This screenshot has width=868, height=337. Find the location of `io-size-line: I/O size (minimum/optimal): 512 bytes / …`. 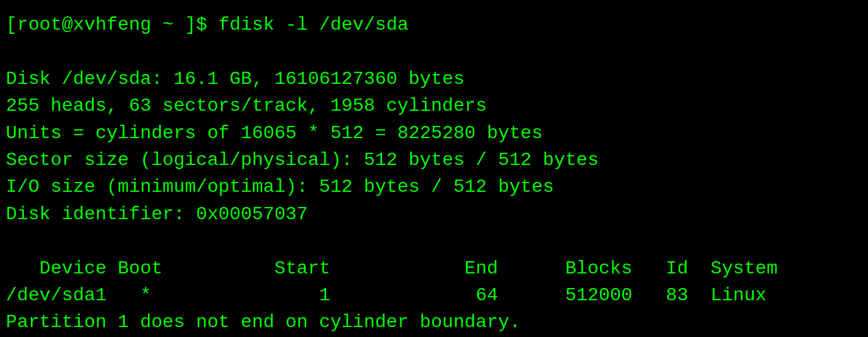

io-size-line: I/O size (minimum/optimal): 512 bytes / … is located at coordinates (434, 187).